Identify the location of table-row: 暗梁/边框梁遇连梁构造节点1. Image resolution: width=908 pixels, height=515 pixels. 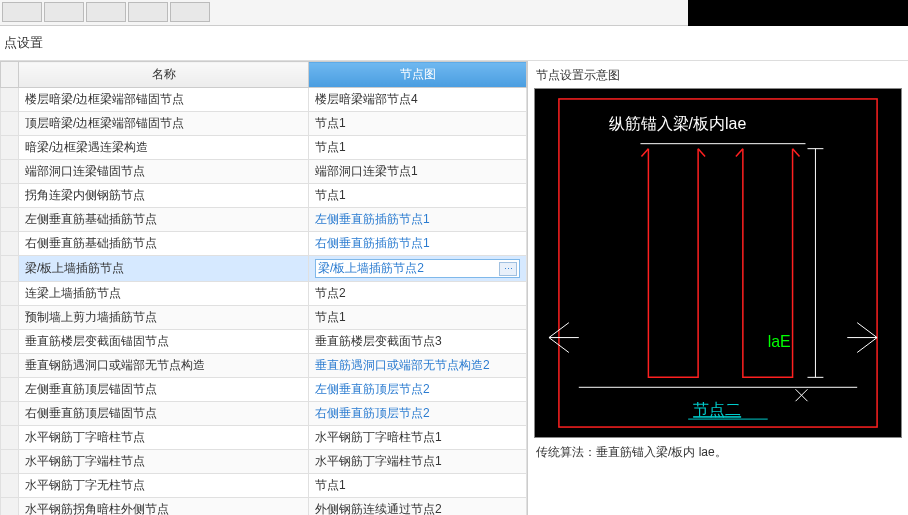
(264, 148).